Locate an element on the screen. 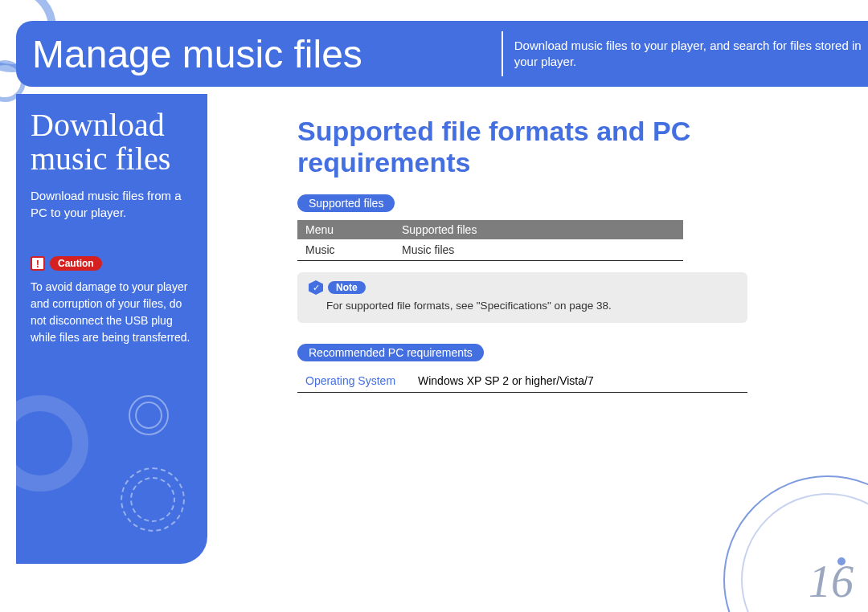 The height and width of the screenshot is (612, 868). header-title: Manage music files is located at coordinates (253, 55).